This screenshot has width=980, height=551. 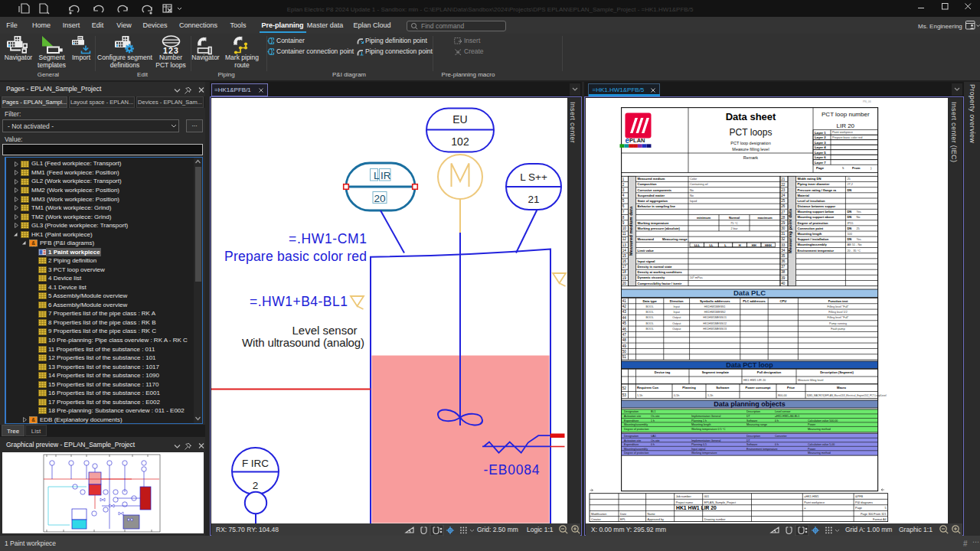 I want to click on svg-text:Working temperature 0 5: Working temperature 0 5 °C, so click(x=709, y=429).